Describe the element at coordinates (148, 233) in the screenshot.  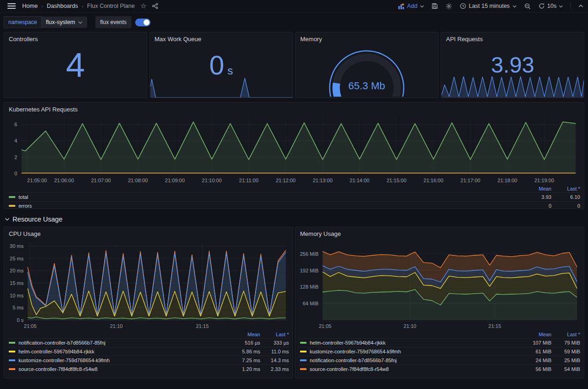
I see `panel-title: CPU Usage` at that location.